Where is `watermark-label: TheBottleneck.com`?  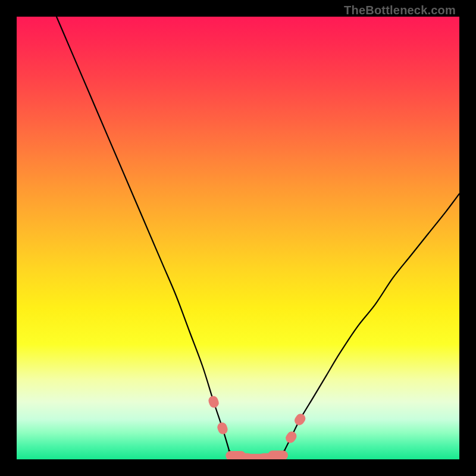
watermark-label: TheBottleneck.com is located at coordinates (400, 11).